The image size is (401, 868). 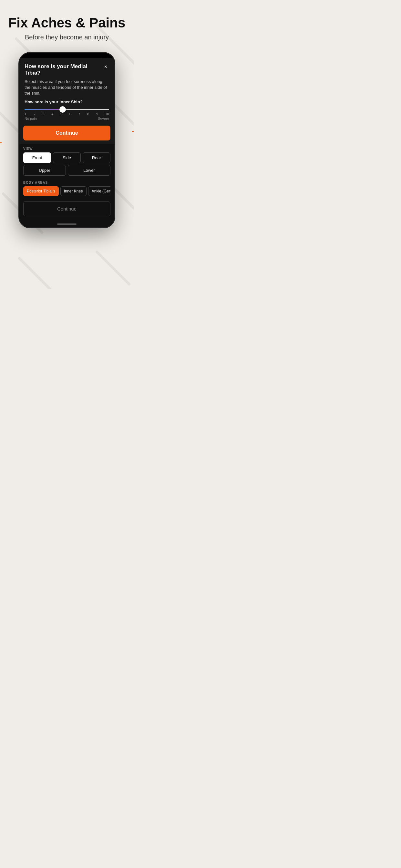 I want to click on slider-num-1: 1, so click(x=26, y=114).